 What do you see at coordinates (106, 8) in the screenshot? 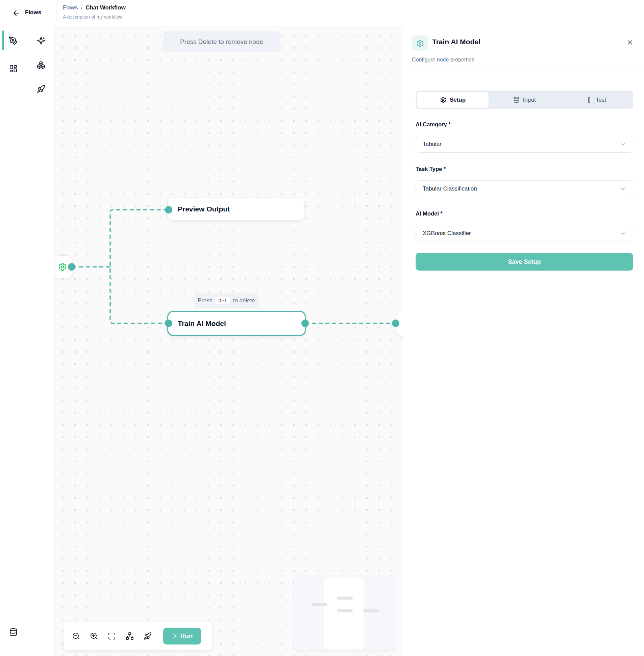
I see `breadcrumb-current: Chat Workflow` at bounding box center [106, 8].